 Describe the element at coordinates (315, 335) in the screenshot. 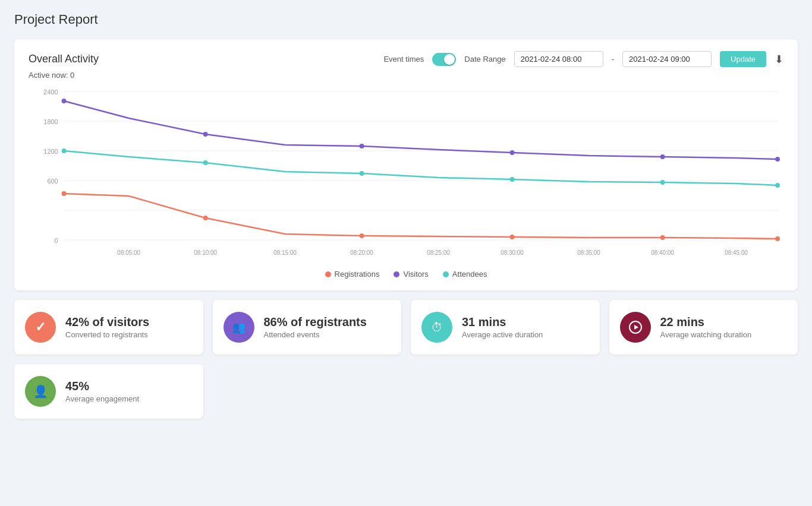

I see `stat-label-2: Attended events` at that location.